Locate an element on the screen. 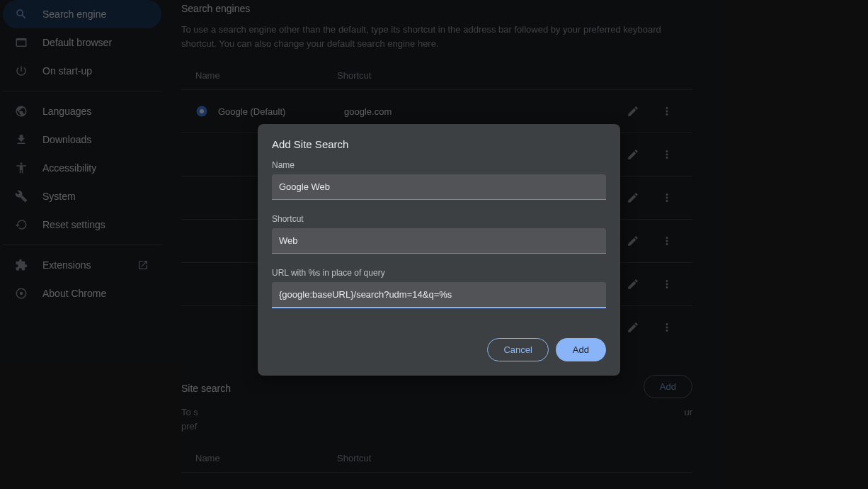 Image resolution: width=868 pixels, height=489 pixels. url-label: URL with %s in place of query is located at coordinates (439, 273).